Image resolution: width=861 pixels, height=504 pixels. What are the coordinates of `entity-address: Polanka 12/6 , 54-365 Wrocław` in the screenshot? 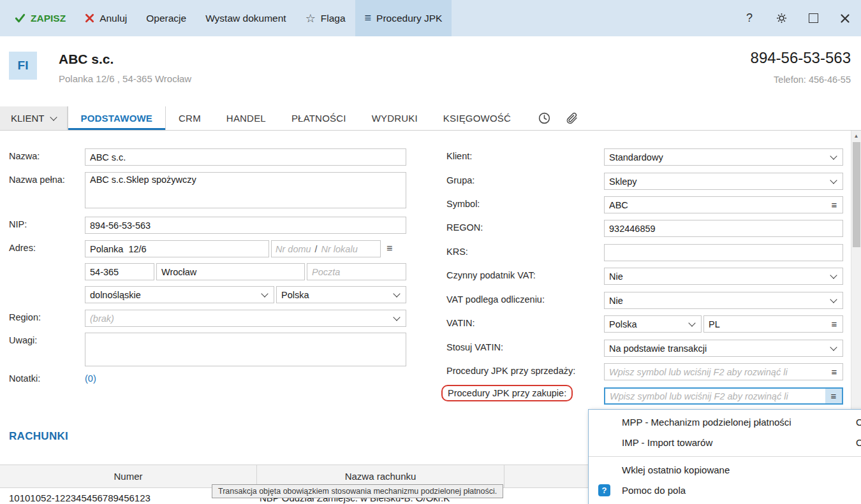 It's located at (125, 79).